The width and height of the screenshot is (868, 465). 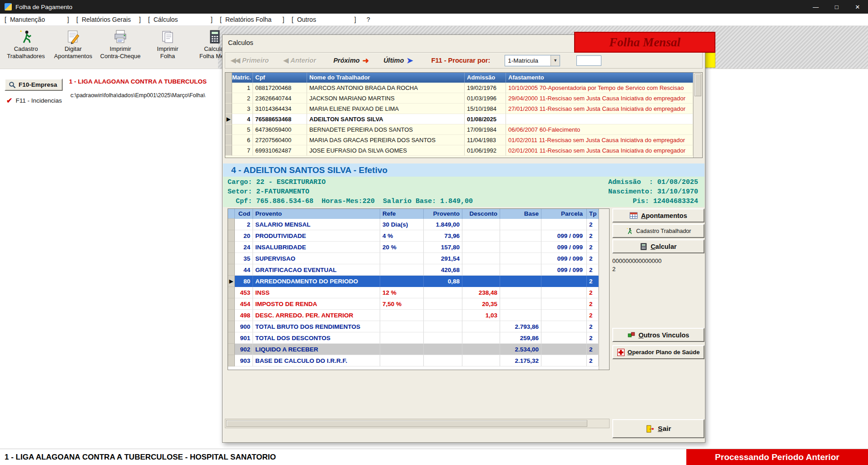 What do you see at coordinates (523, 61) in the screenshot?
I see `combobox-value: 1-Matricula` at bounding box center [523, 61].